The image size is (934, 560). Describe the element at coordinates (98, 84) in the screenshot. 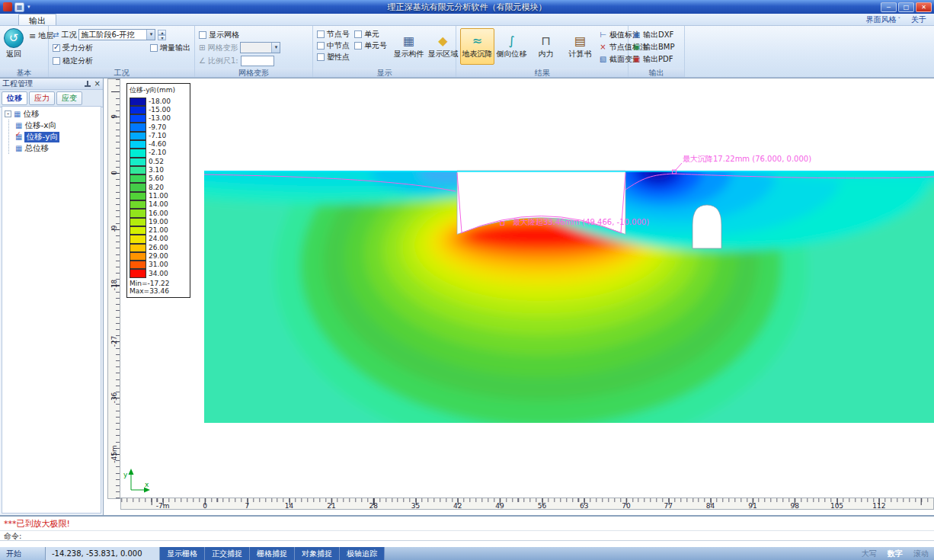

I see `close-icon: ×` at that location.